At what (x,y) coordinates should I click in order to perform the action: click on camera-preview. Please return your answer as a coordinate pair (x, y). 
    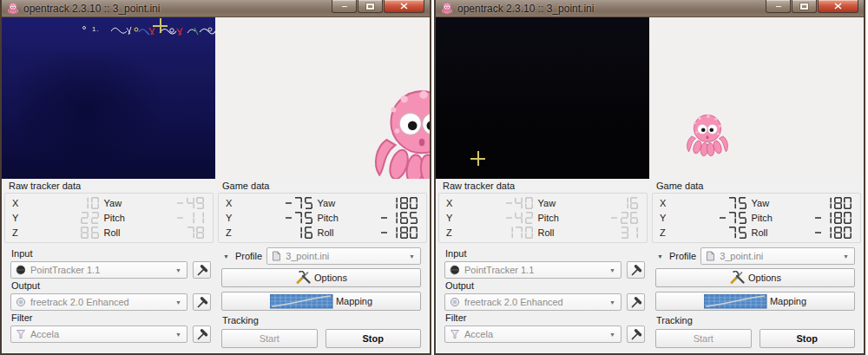
    Looking at the image, I should click on (542, 98).